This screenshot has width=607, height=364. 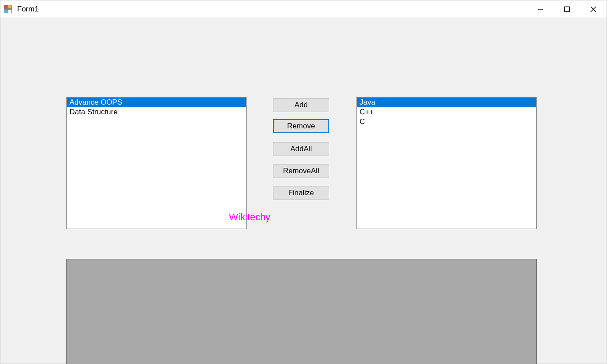 I want to click on list-item: Data Structure, so click(x=156, y=112).